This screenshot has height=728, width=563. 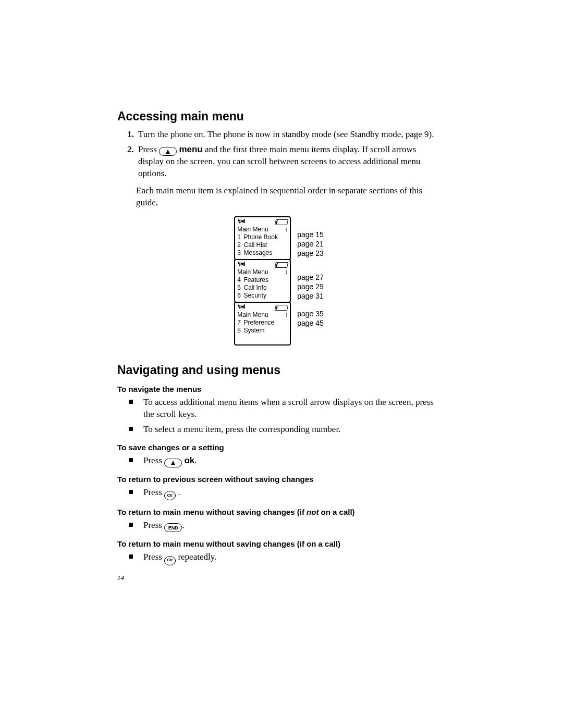 I want to click on sub-save: To save changes or a setting, so click(x=279, y=447).